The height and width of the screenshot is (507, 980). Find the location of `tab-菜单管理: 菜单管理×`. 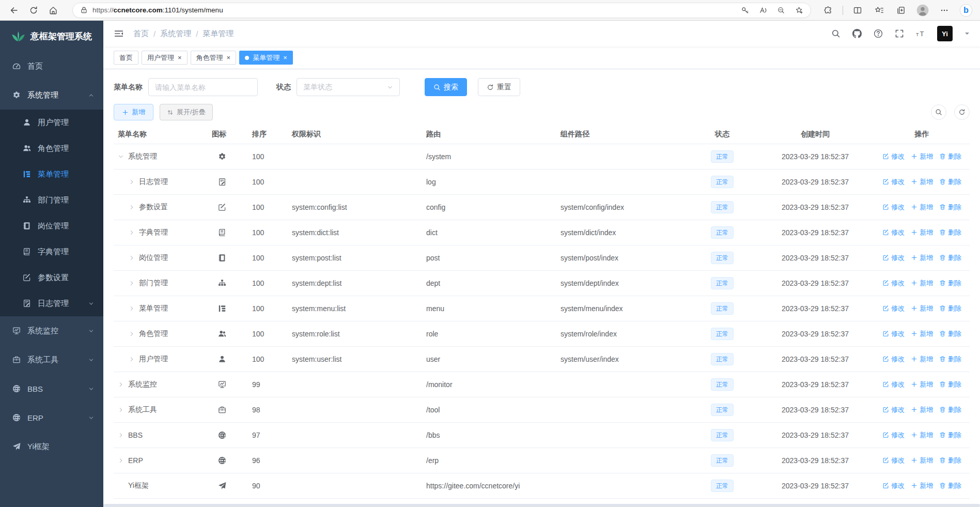

tab-菜单管理: 菜单管理× is located at coordinates (266, 58).